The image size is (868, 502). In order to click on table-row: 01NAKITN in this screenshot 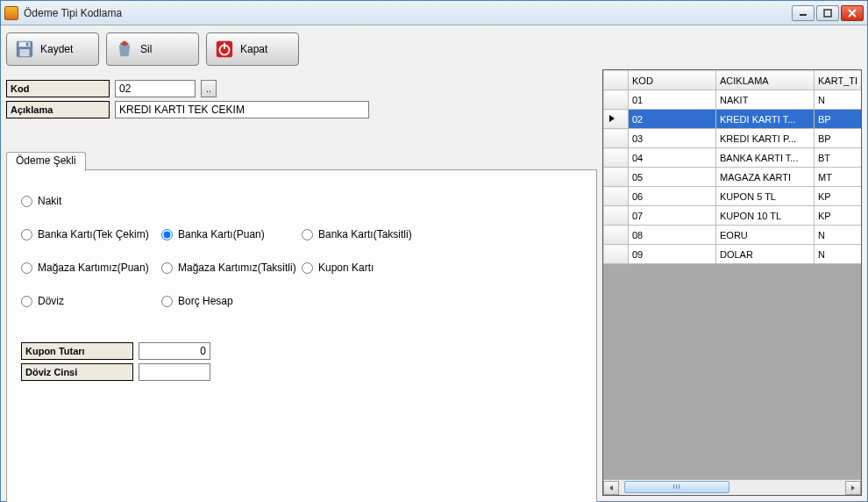, I will do `click(733, 100)`.